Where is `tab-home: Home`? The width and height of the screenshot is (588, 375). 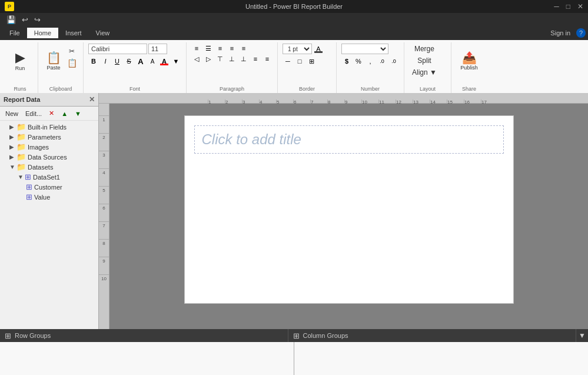
tab-home: Home is located at coordinates (42, 33).